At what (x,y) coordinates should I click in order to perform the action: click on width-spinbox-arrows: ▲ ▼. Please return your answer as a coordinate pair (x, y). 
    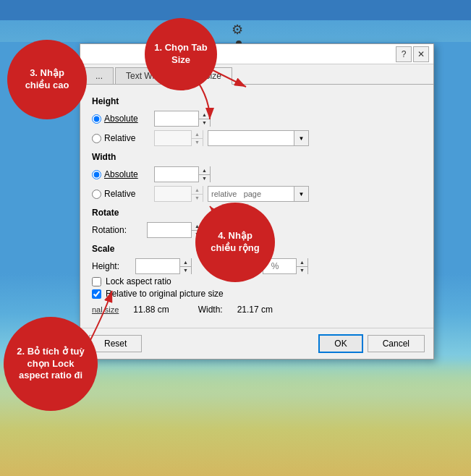
    Looking at the image, I should click on (204, 174).